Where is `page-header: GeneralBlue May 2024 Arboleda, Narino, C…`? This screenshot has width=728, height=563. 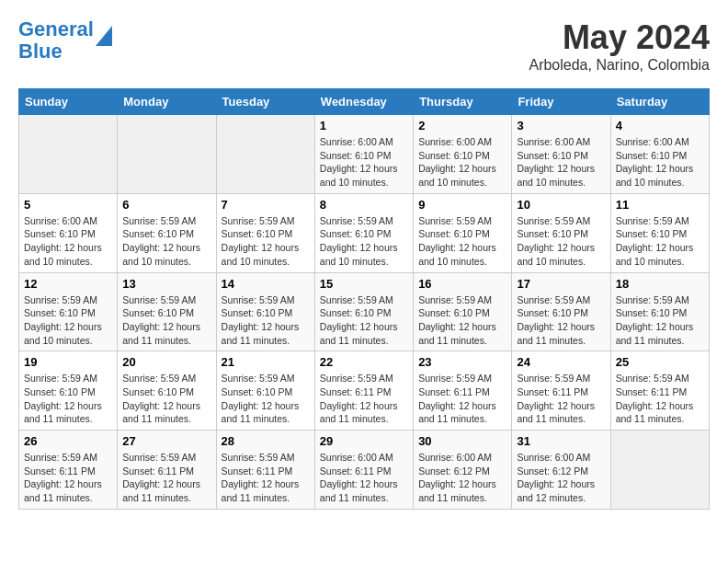 page-header: GeneralBlue May 2024 Arboleda, Narino, C… is located at coordinates (364, 46).